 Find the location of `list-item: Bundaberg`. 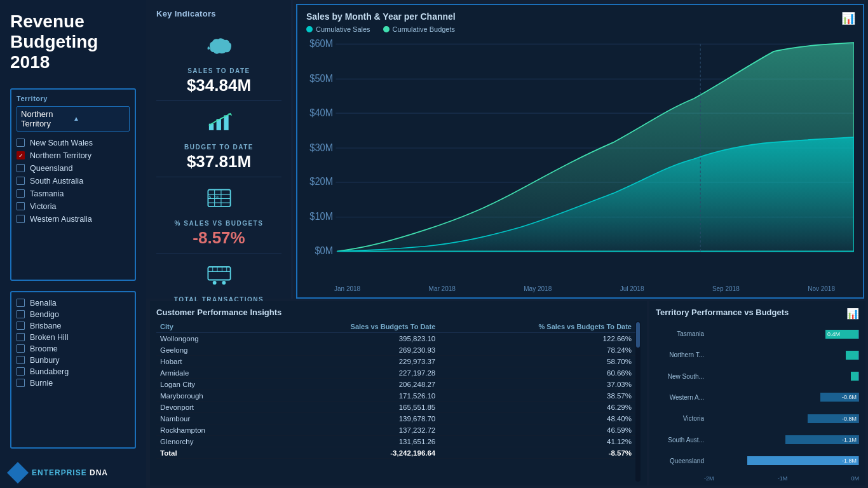

list-item: Bundaberg is located at coordinates (73, 372).